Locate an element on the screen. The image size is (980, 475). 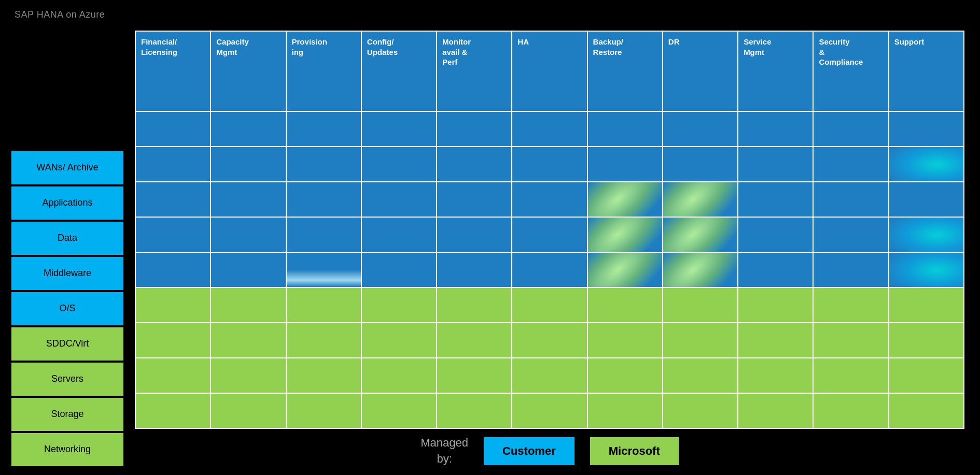
legend-microsoft-badge: Microsoft is located at coordinates (635, 451).